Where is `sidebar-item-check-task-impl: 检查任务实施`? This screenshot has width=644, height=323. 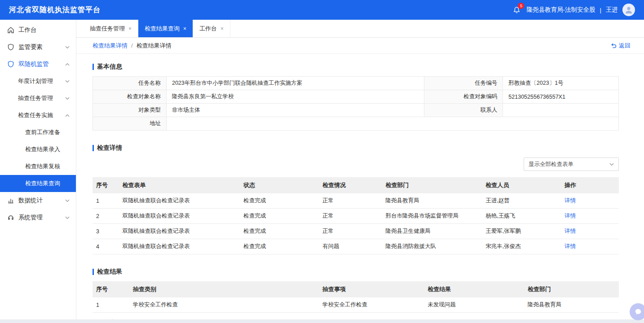
sidebar-item-check-task-impl: 检查任务实施 is located at coordinates (38, 115).